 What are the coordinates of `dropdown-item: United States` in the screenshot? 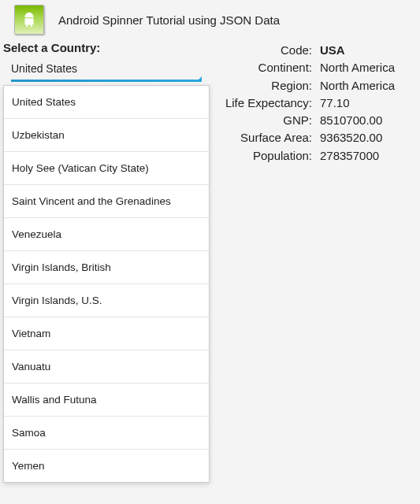 It's located at (106, 102).